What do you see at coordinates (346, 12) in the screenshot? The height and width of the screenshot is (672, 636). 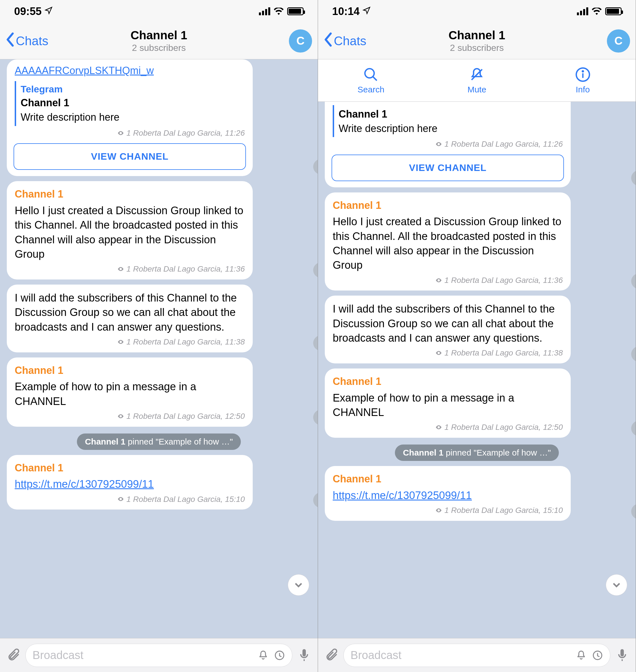 I see `clock-text: 10:14` at bounding box center [346, 12].